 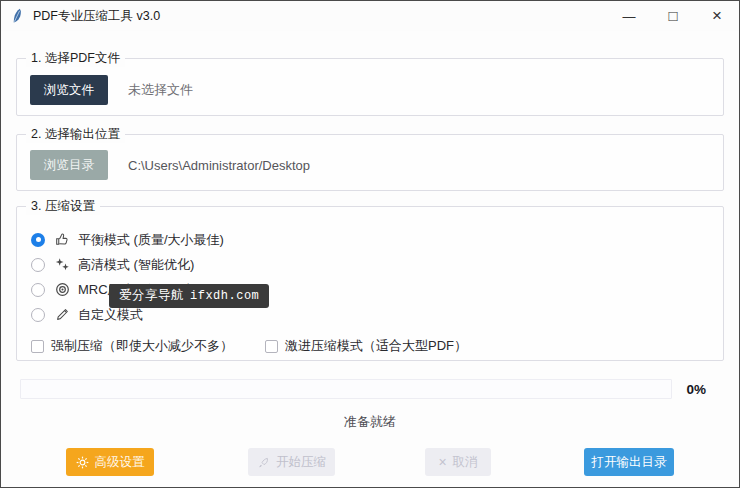 What do you see at coordinates (189, 296) in the screenshot?
I see `watermark-badge: 爱分享导航ifxdh.com` at bounding box center [189, 296].